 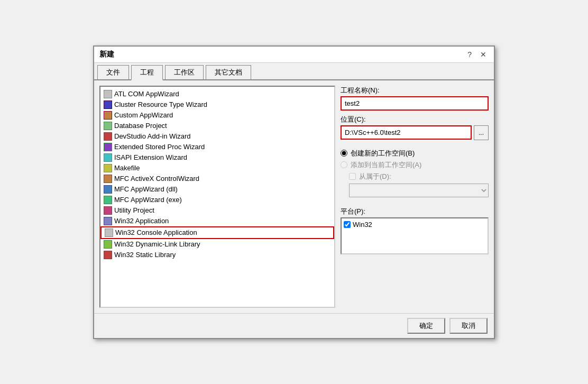 What do you see at coordinates (468, 326) in the screenshot?
I see `cancel-button: 取消` at bounding box center [468, 326].